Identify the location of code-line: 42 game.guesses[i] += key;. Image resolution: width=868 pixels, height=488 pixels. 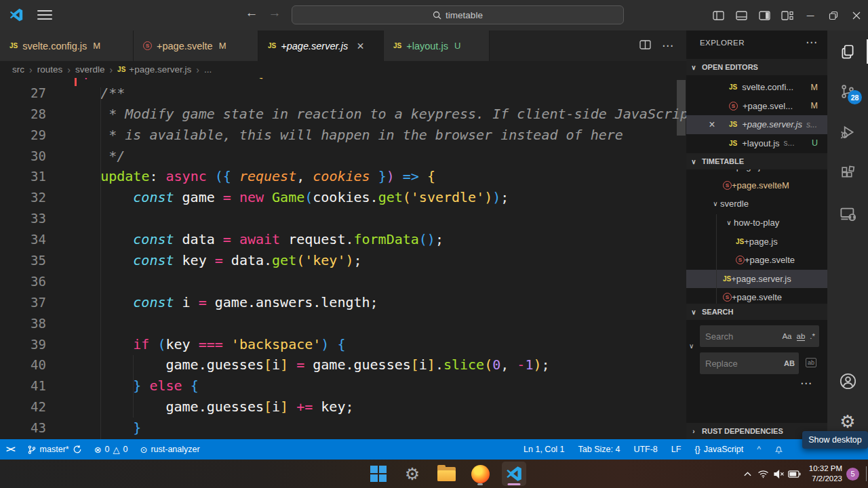
(343, 407).